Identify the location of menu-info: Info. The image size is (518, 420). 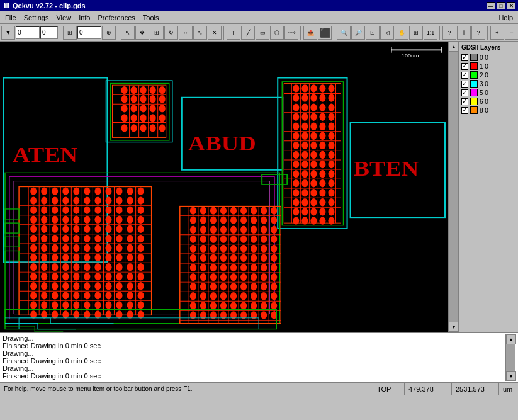
(84, 18).